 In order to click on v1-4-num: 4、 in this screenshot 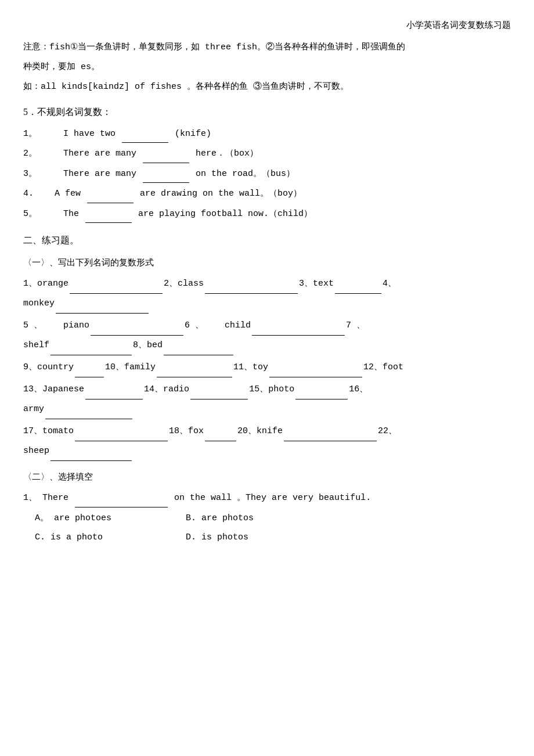, I will do `click(389, 283)`.